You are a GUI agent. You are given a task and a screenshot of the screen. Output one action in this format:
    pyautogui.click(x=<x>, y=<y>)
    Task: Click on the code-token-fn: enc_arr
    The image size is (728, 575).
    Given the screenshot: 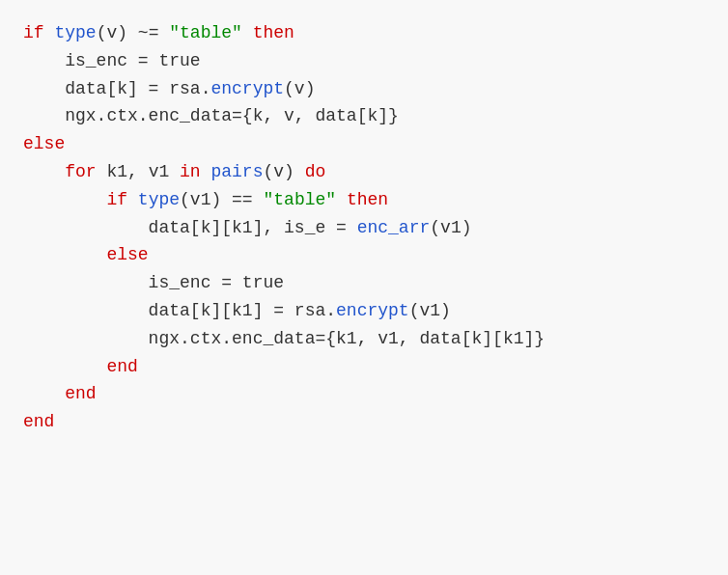 What is the action you would take?
    pyautogui.click(x=394, y=228)
    